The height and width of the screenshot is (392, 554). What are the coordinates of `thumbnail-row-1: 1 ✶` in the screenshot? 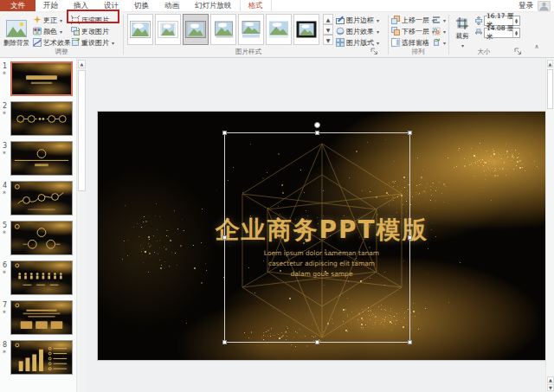 It's located at (38, 80).